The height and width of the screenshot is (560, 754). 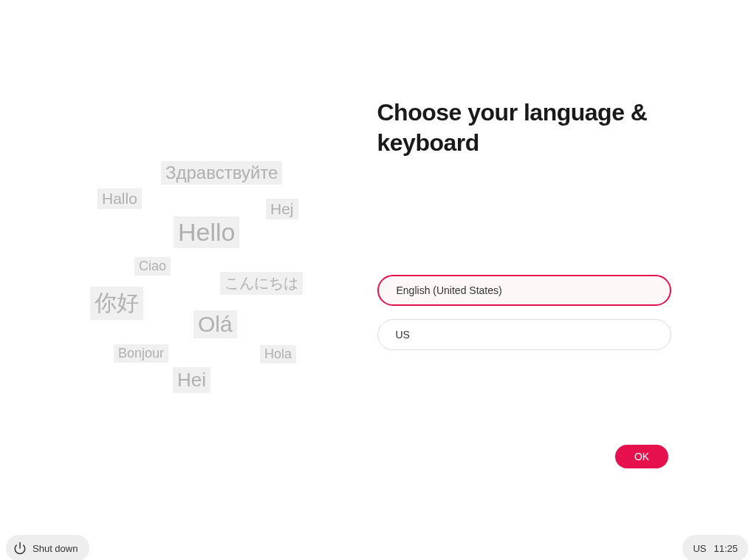 What do you see at coordinates (47, 547) in the screenshot?
I see `shutdown-button: Shut down` at bounding box center [47, 547].